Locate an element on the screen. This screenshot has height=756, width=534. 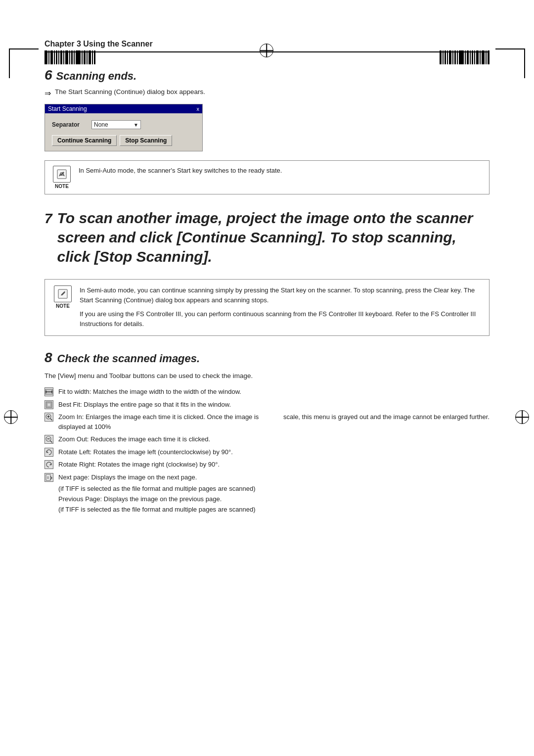
continue-scanning-button: Continue Scanning is located at coordinates (84, 141).